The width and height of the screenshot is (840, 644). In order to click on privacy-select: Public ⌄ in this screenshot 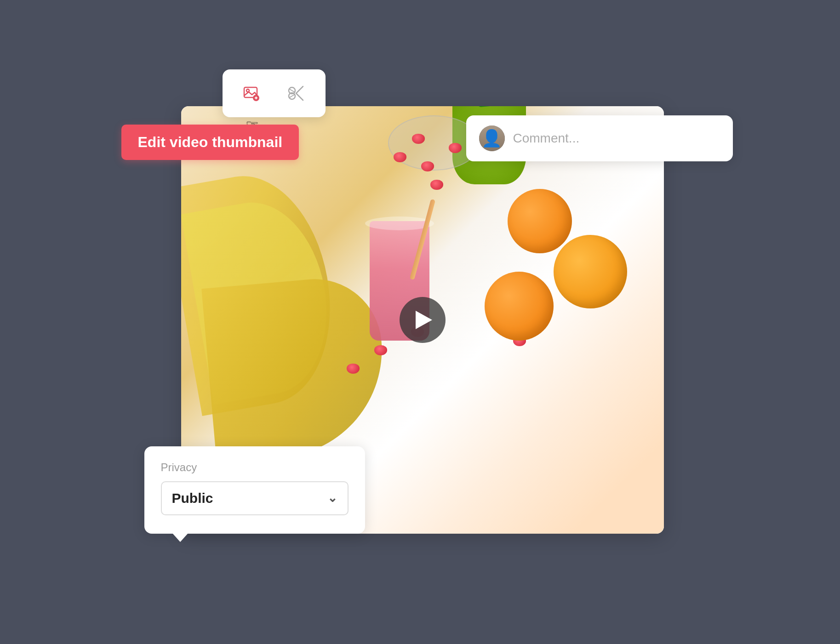, I will do `click(255, 498)`.